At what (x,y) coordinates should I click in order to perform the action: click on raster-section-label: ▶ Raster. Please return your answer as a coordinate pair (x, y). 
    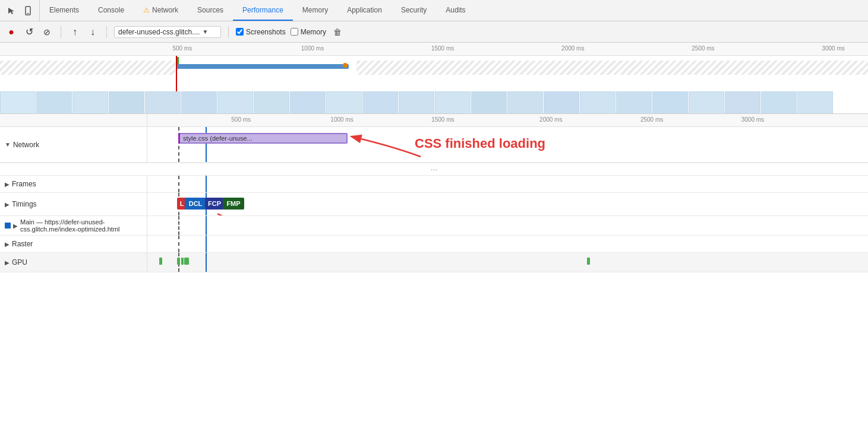
    Looking at the image, I should click on (74, 244).